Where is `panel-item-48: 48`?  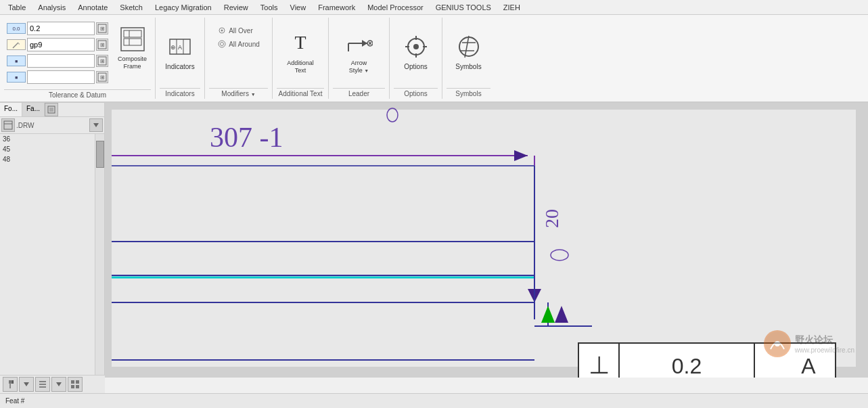 panel-item-48: 48 is located at coordinates (47, 160).